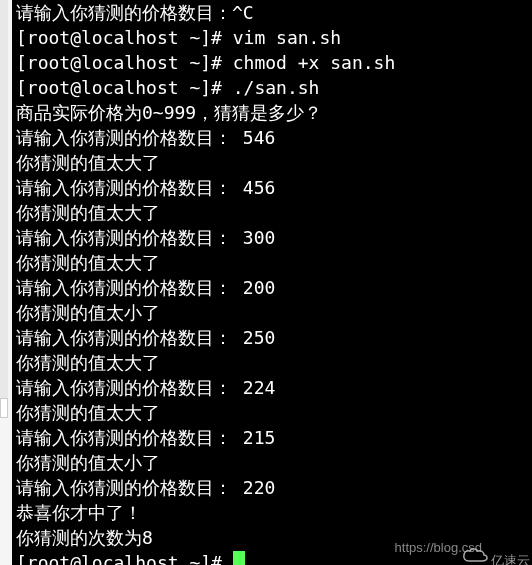 This screenshot has width=532, height=565. I want to click on shell-prompt: [root@localhost ~]#, so click(124, 558).